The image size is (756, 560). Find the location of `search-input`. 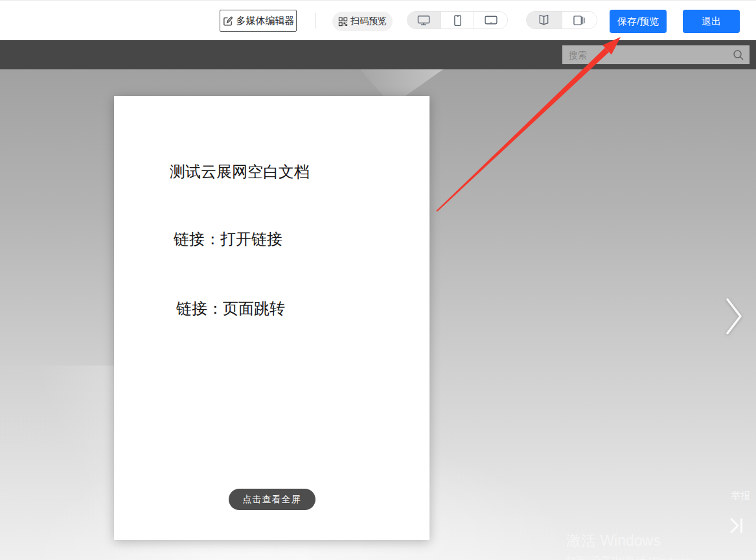

search-input is located at coordinates (647, 54).